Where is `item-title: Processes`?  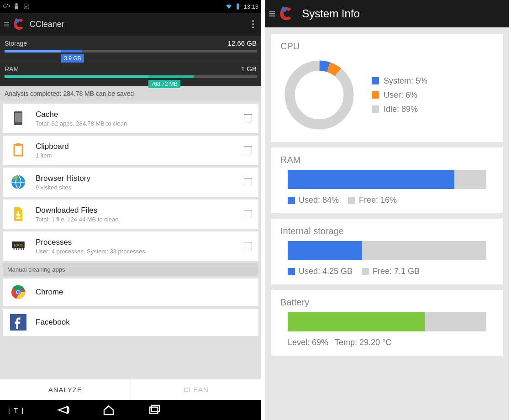
item-title: Processes is located at coordinates (140, 242).